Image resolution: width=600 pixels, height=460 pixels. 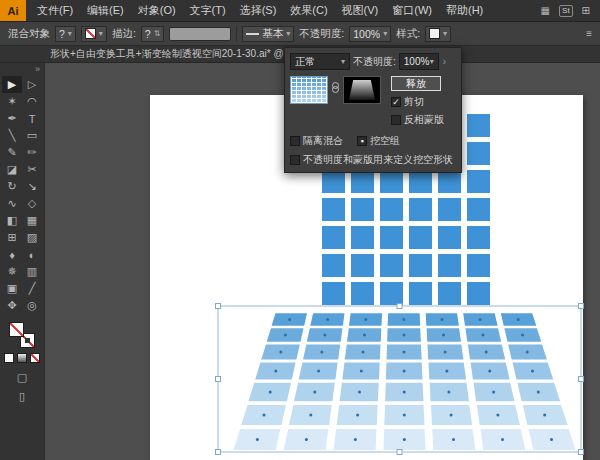 I want to click on stroke-color-control: ▾, so click(x=94, y=34).